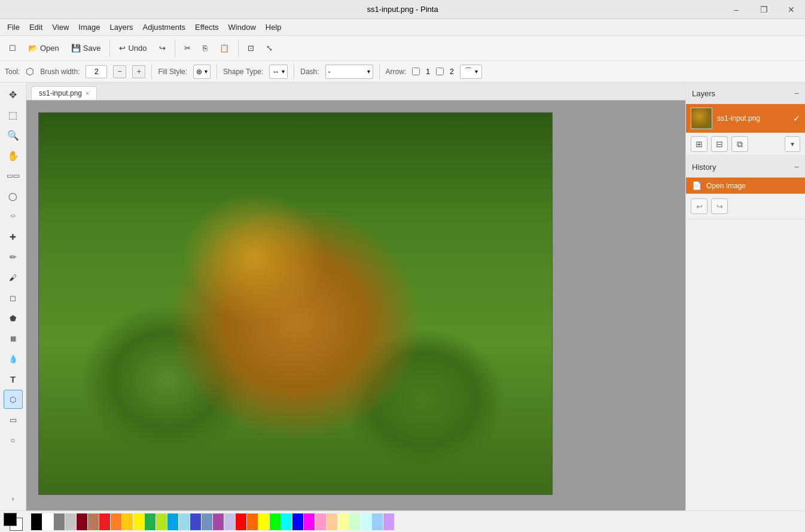 The width and height of the screenshot is (805, 532). What do you see at coordinates (719, 144) in the screenshot?
I see `merge-layer-button: ⊟` at bounding box center [719, 144].